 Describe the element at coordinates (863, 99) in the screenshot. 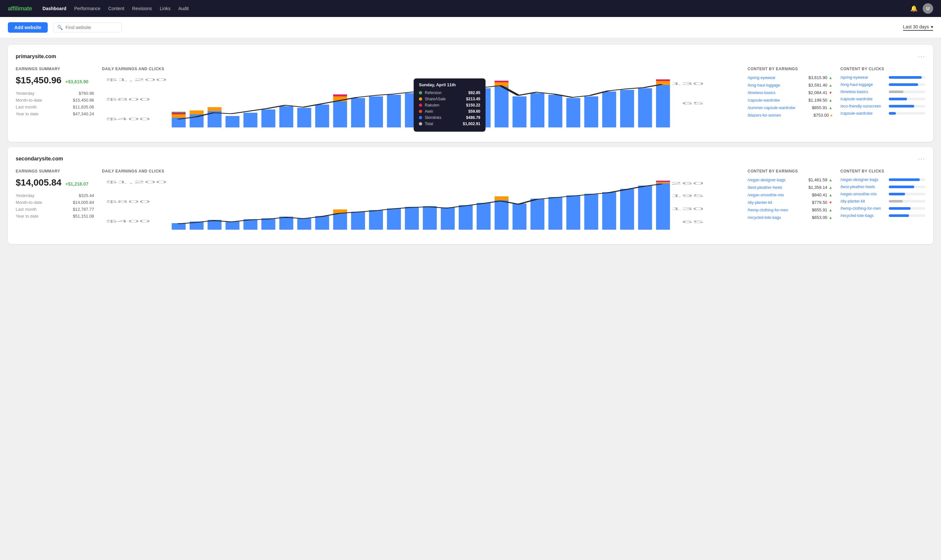

I see `clicks-path-3: /capsule-wardrobe` at that location.